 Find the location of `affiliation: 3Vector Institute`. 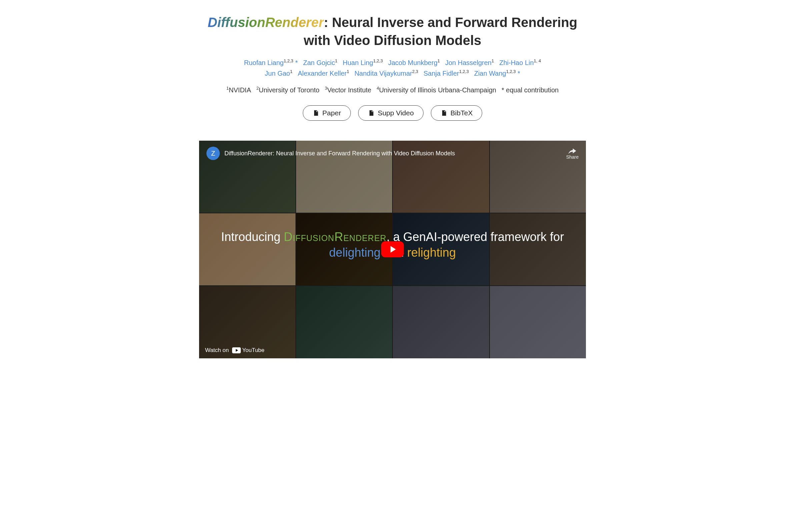

affiliation: 3Vector Institute is located at coordinates (348, 90).